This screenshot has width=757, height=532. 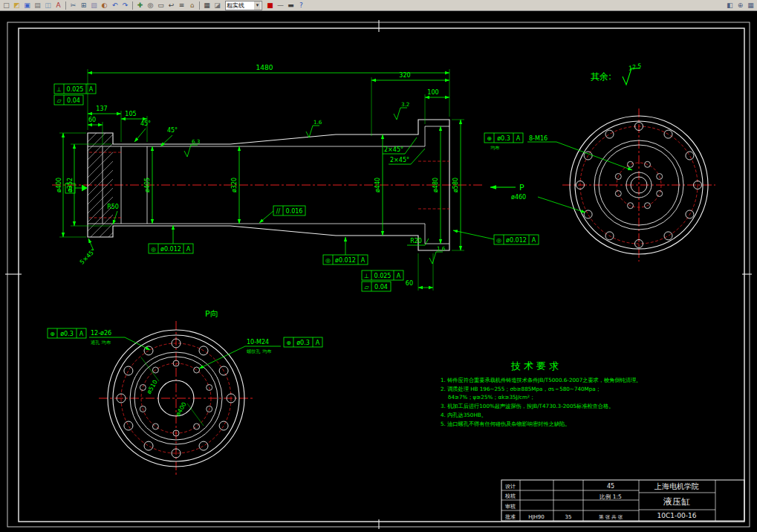 What do you see at coordinates (37, 5) in the screenshot?
I see `plot-icon: ▤` at bounding box center [37, 5].